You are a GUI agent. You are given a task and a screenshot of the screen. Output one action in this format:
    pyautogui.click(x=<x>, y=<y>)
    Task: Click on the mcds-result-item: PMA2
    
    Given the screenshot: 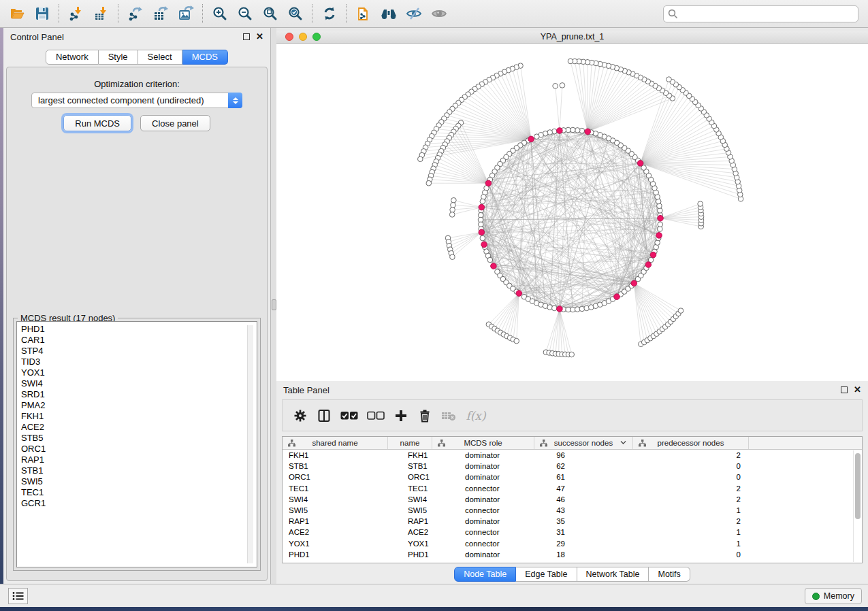 What is the action you would take?
    pyautogui.click(x=139, y=406)
    